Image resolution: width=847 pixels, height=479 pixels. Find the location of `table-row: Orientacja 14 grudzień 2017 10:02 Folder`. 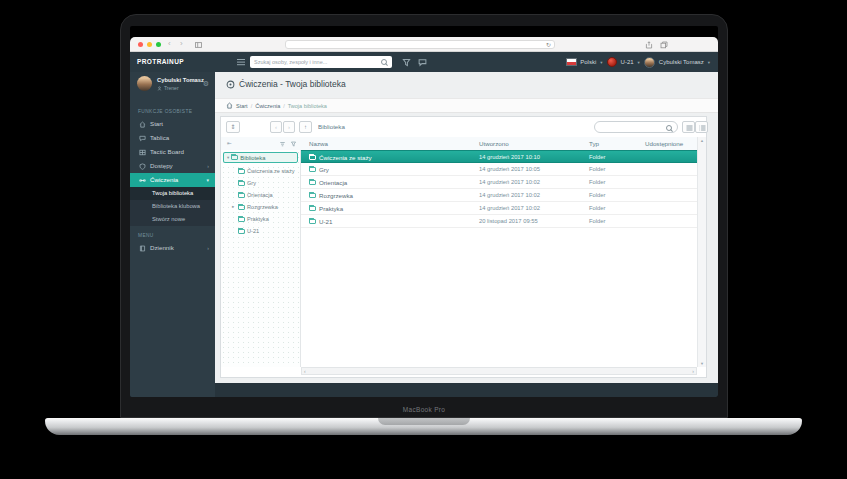

table-row: Orientacja 14 grudzień 2017 10:02 Folder is located at coordinates (500, 182).